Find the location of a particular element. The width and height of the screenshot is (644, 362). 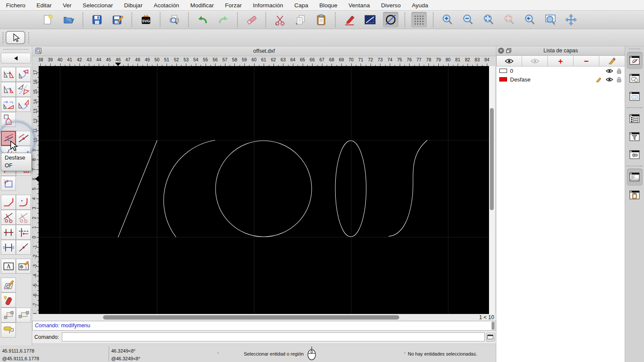

command-history-scrollbar-thumb is located at coordinates (493, 326).